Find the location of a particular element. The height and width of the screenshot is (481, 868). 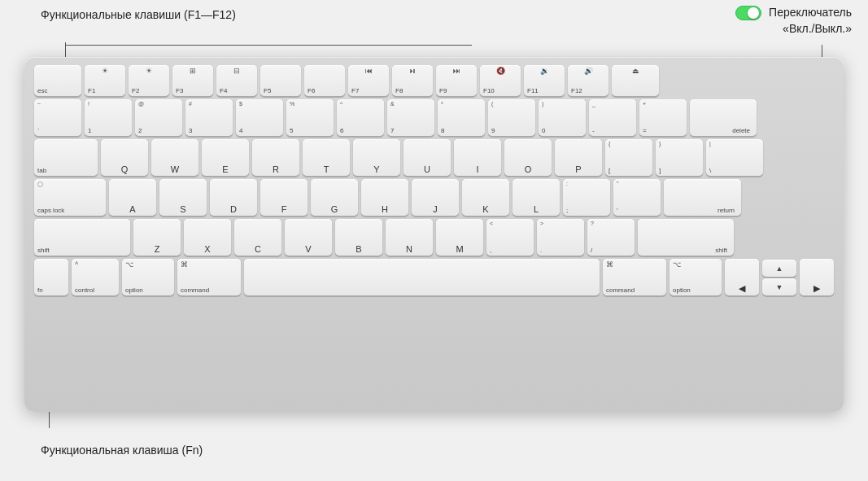

asdf-key-row: caps lock A S D F G H J K L : ; " ' retu… is located at coordinates (434, 197).